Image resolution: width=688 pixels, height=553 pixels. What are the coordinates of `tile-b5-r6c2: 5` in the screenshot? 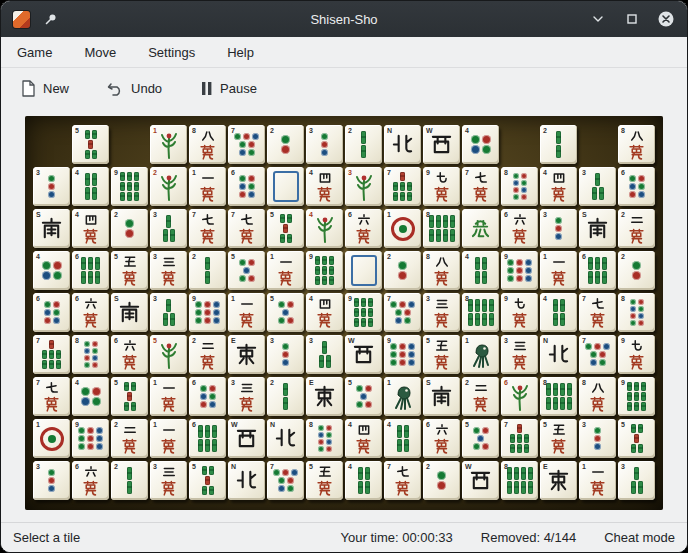 It's located at (130, 396).